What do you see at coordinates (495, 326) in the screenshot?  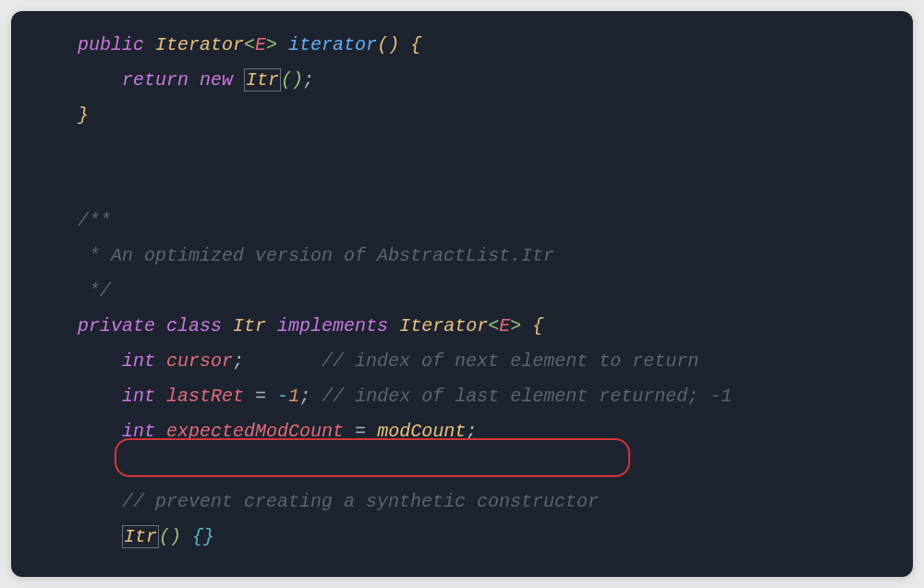 I see `code-line: private class Itr implements Iterator<E>…` at bounding box center [495, 326].